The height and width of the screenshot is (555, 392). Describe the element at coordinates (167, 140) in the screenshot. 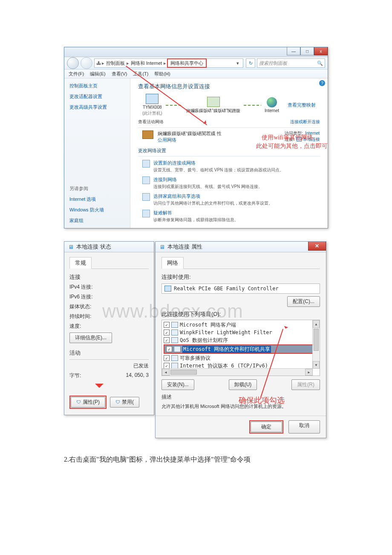

I see `network-type-link: 公用网络` at that location.